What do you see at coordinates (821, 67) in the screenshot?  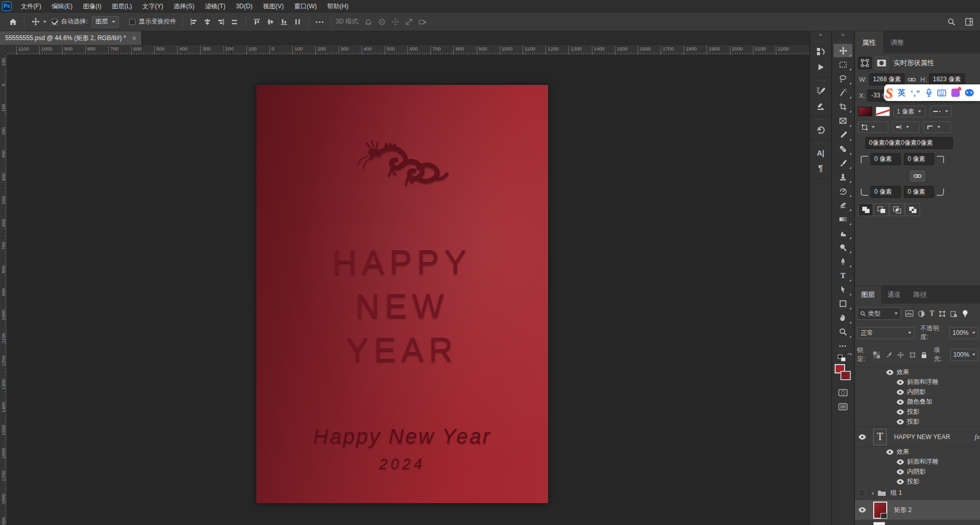 I see `actions-panel-icon` at bounding box center [821, 67].